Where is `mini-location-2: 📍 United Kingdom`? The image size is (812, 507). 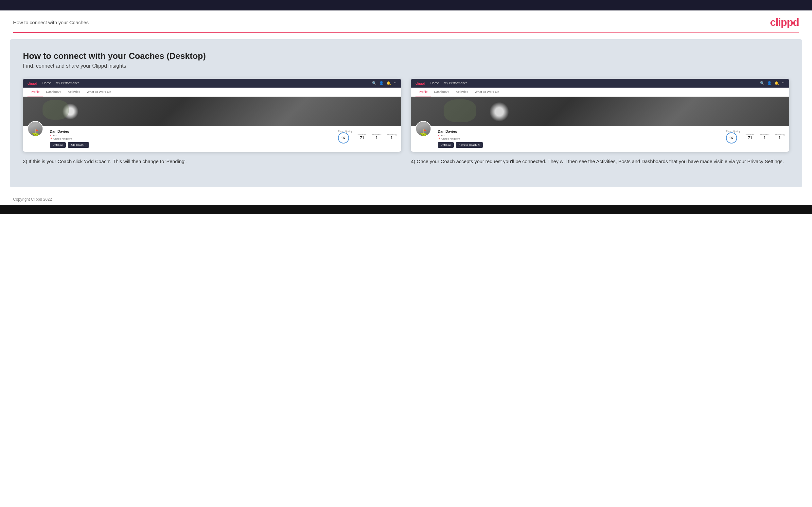
mini-location-2: 📍 United Kingdom is located at coordinates (578, 139).